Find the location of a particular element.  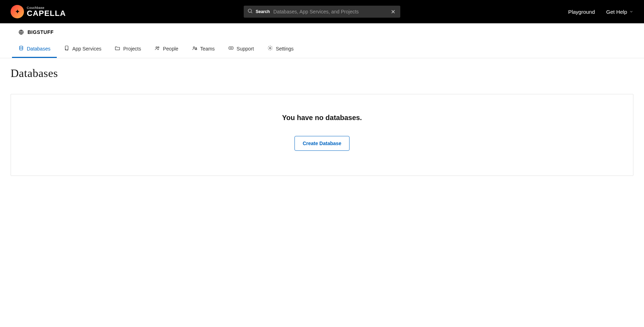

search-icon is located at coordinates (250, 12).